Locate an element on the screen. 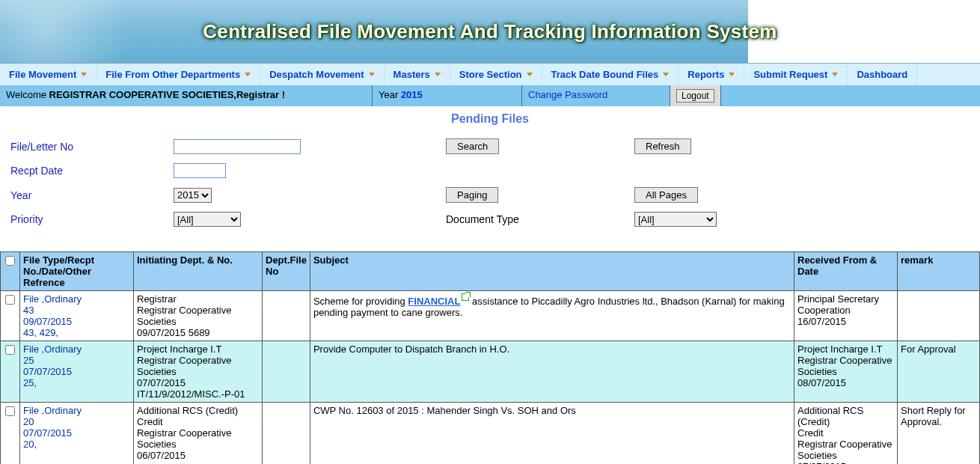 This screenshot has width=980, height=464. menu-label: Track Date Bound Files is located at coordinates (605, 75).